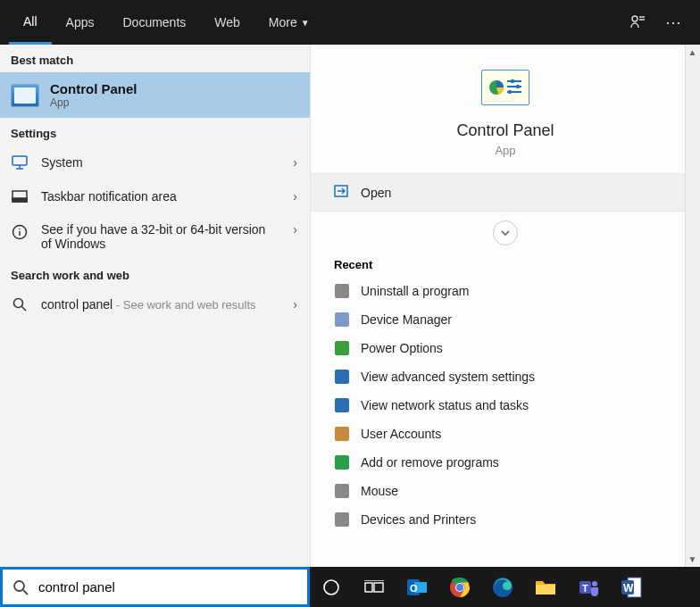 The height and width of the screenshot is (607, 700). I want to click on recent-item: Add or remove programs, so click(505, 462).